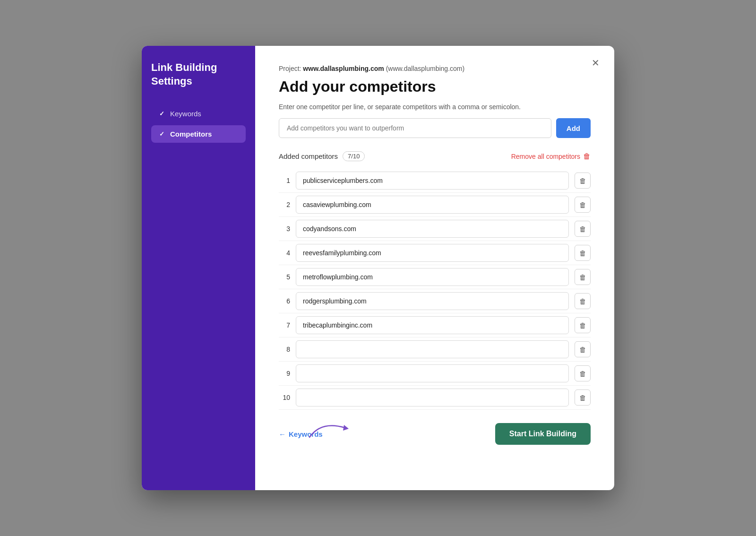  Describe the element at coordinates (551, 156) in the screenshot. I see `remove-all-button: Remove all competitors 🗑` at that location.